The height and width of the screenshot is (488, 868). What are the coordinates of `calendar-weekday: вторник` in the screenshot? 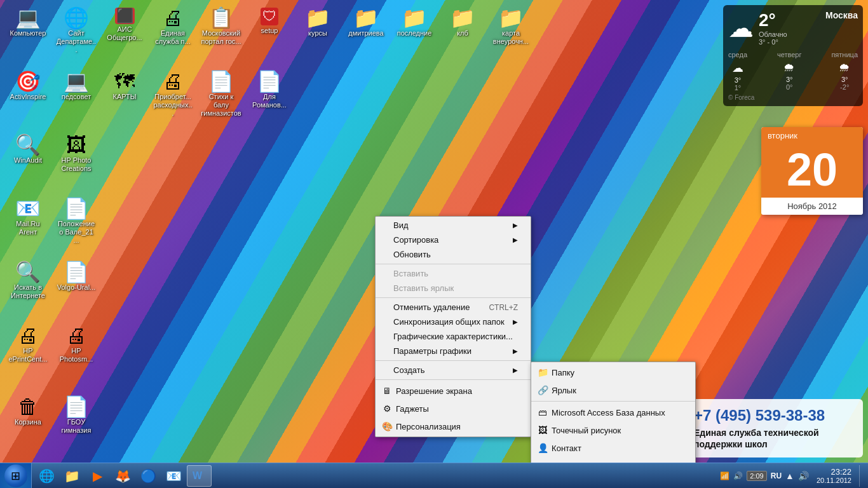 It's located at (812, 136).